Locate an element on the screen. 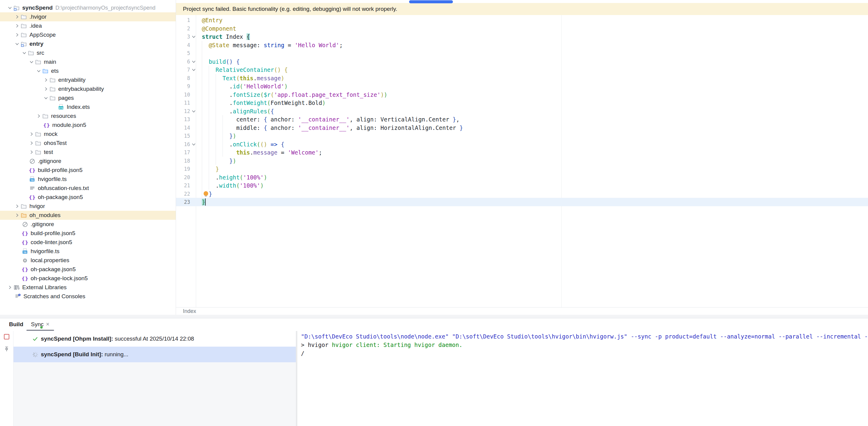 This screenshot has height=426, width=868. build-console: "D:\soft\DevEco Studio\tools\node\node.e… is located at coordinates (583, 378).